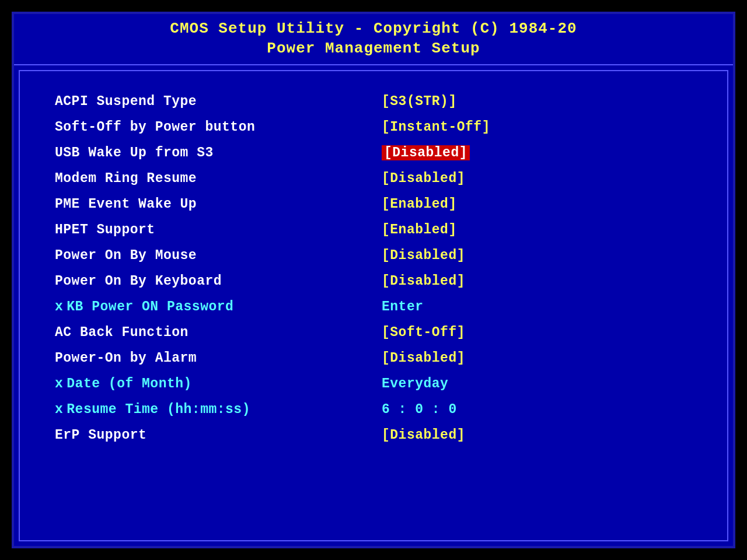 This screenshot has height=560, width=747. I want to click on value-resume-time: 6 : 0 : 0, so click(419, 410).